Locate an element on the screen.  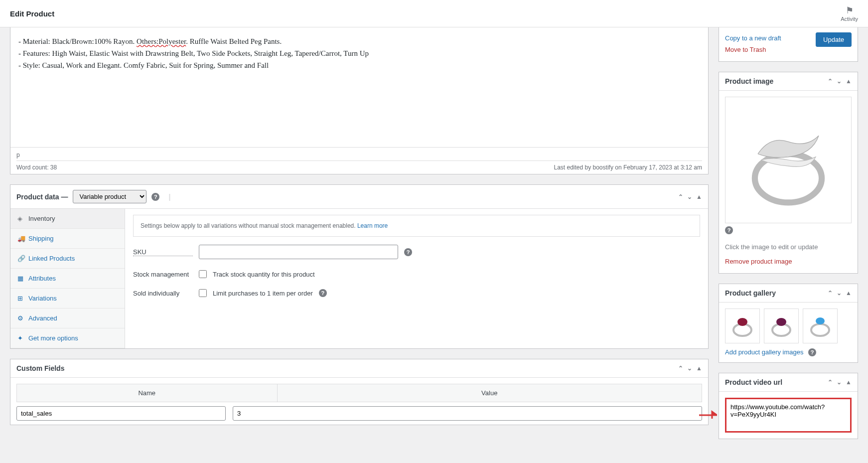
product-video-title: Product video url is located at coordinates (776, 382).